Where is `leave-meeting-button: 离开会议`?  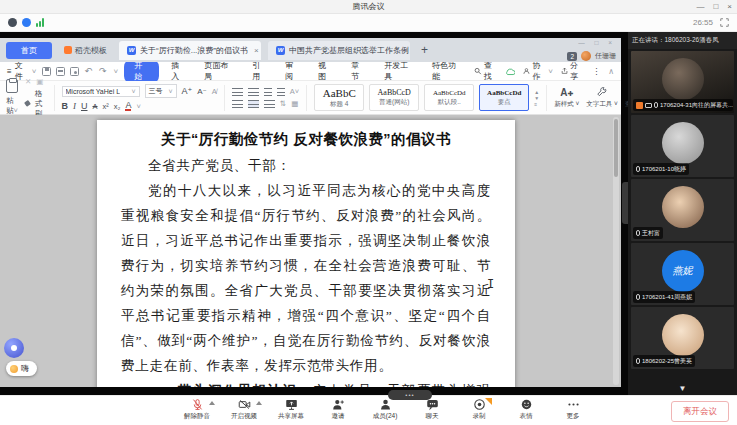 leave-meeting-button: 离开会议 is located at coordinates (700, 412).